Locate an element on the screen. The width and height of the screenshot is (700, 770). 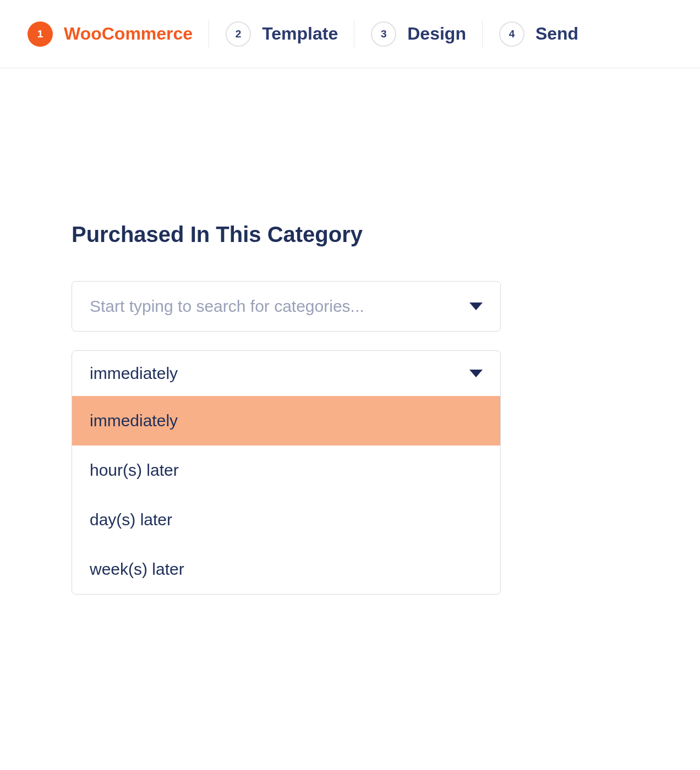
step-label: Send is located at coordinates (557, 34).